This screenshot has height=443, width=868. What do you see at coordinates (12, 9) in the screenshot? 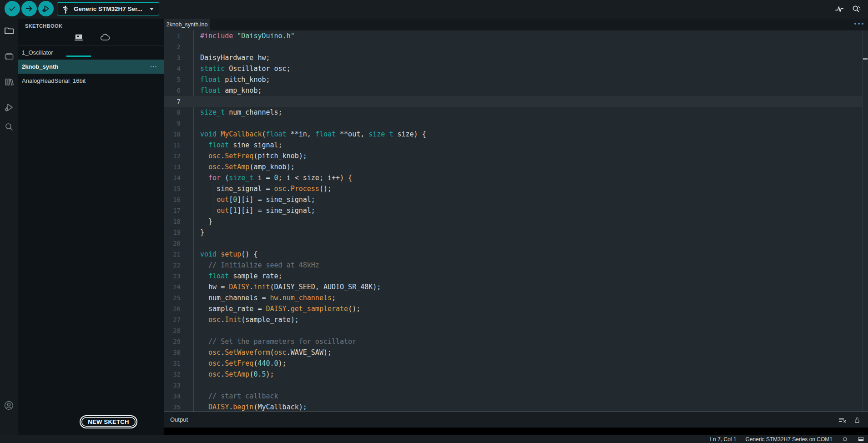
I see `verify-button` at bounding box center [12, 9].